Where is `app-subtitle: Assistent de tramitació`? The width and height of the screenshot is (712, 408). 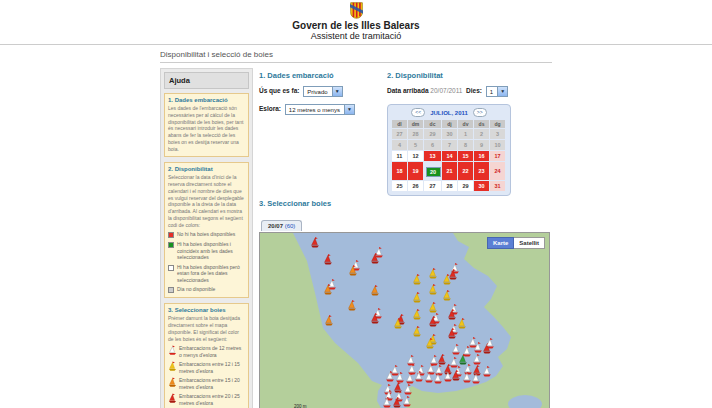 app-subtitle: Assistent de tramitació is located at coordinates (356, 36).